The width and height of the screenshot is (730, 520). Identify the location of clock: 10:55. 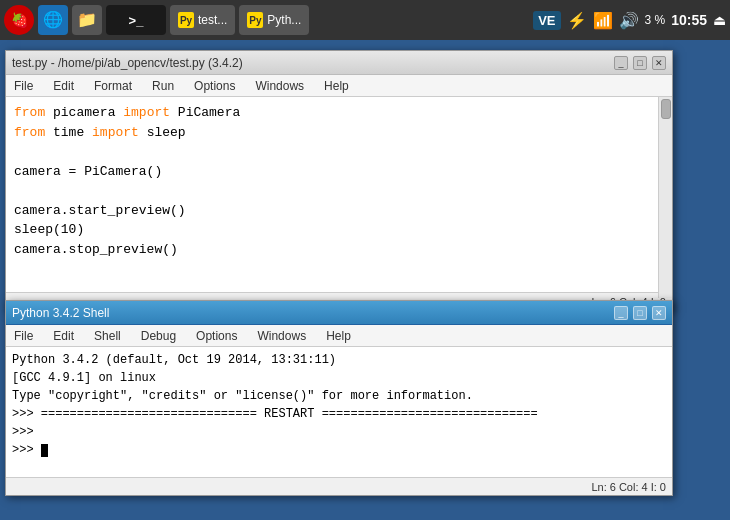
(689, 20).